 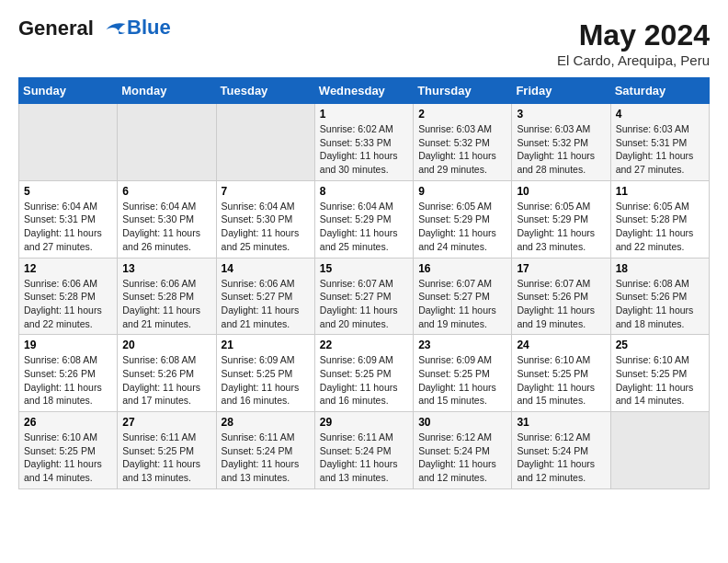 I want to click on day-number: 30, so click(x=462, y=422).